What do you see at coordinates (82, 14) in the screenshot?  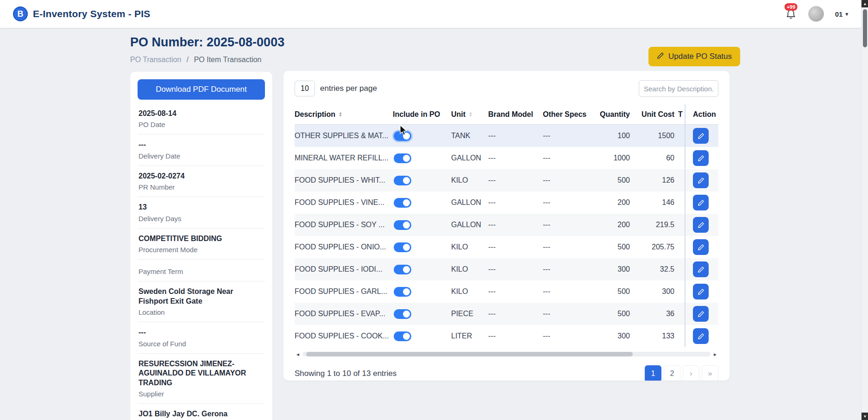 I see `app-brand: B E-Inventory System - PIS` at bounding box center [82, 14].